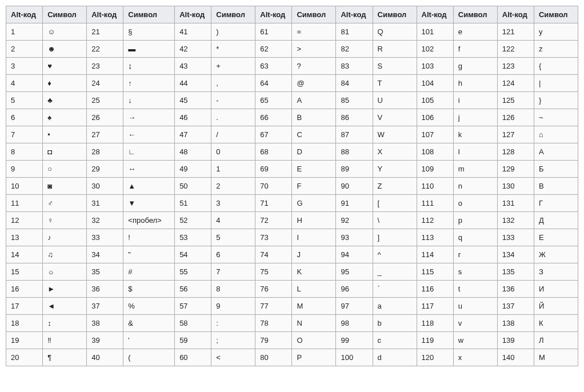 Image resolution: width=584 pixels, height=392 pixels. I want to click on symbol-cell: 3, so click(233, 203).